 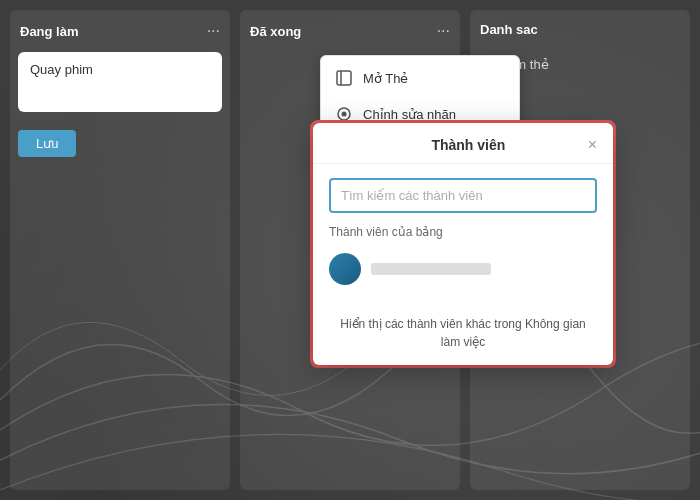 I want to click on column-done-title: Đã xong, so click(x=276, y=32).